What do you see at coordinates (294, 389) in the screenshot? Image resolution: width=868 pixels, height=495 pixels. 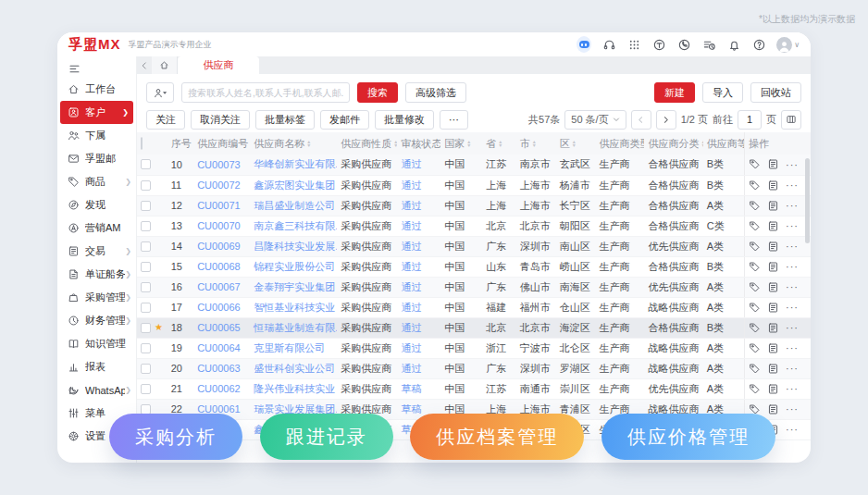 I see `cell-name: 隆兴伟业科技实业` at bounding box center [294, 389].